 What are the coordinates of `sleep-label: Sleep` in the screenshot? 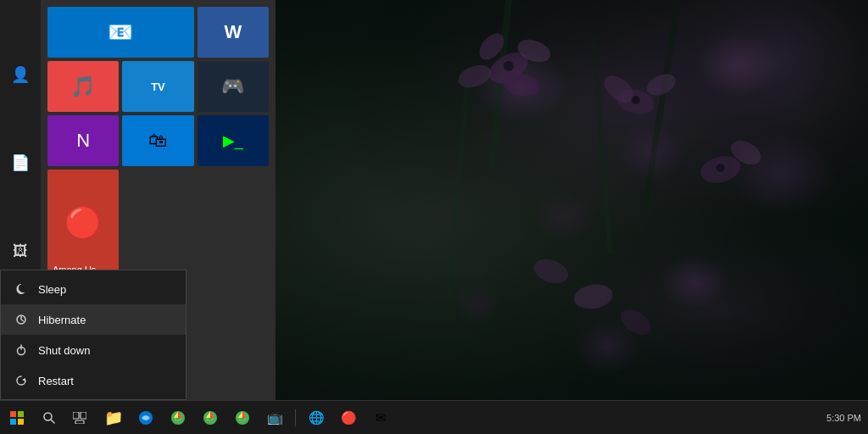 It's located at (53, 290).